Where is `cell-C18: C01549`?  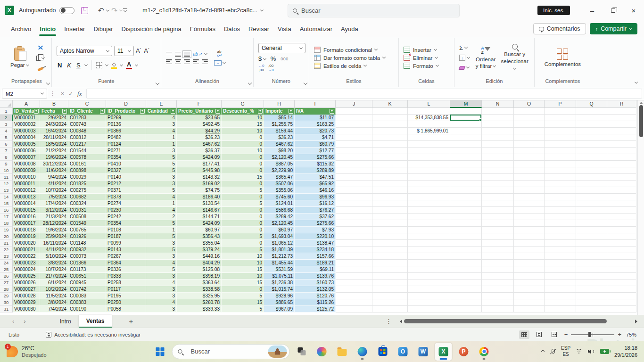
cell-C18: C01549 is located at coordinates (87, 223).